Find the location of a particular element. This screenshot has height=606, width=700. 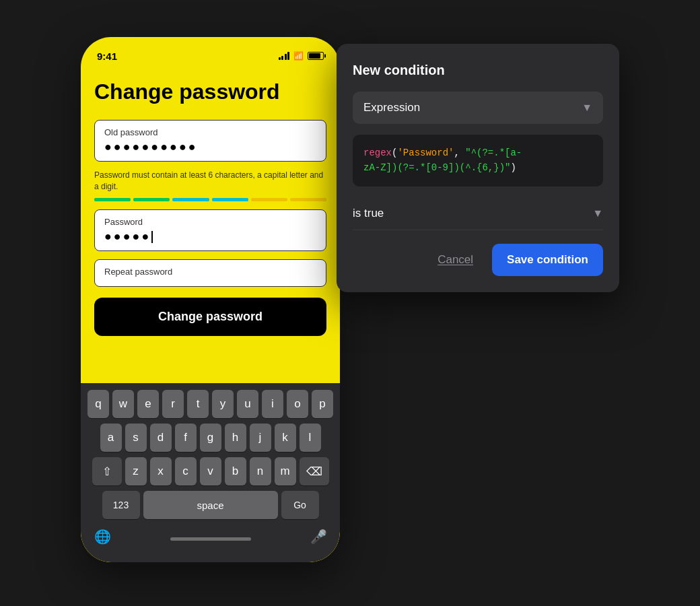

is-true-label: is true is located at coordinates (368, 213).